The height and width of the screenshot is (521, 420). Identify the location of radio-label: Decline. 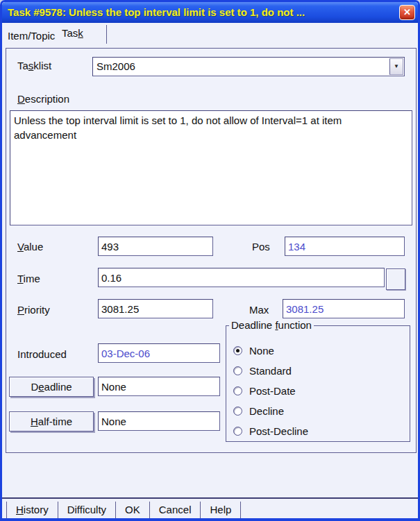
(267, 411).